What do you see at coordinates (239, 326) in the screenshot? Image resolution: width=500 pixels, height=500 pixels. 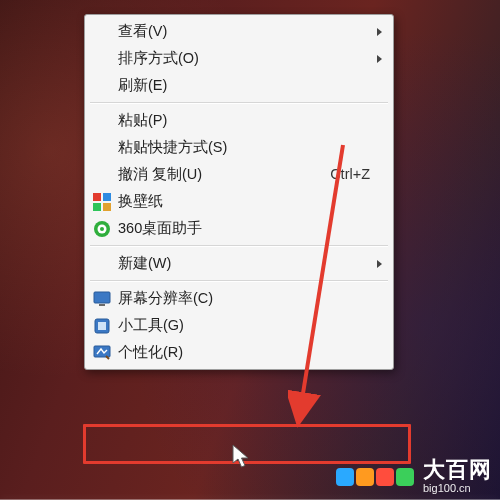 I see `menu-item-gadgets: 小工具(G)` at bounding box center [239, 326].